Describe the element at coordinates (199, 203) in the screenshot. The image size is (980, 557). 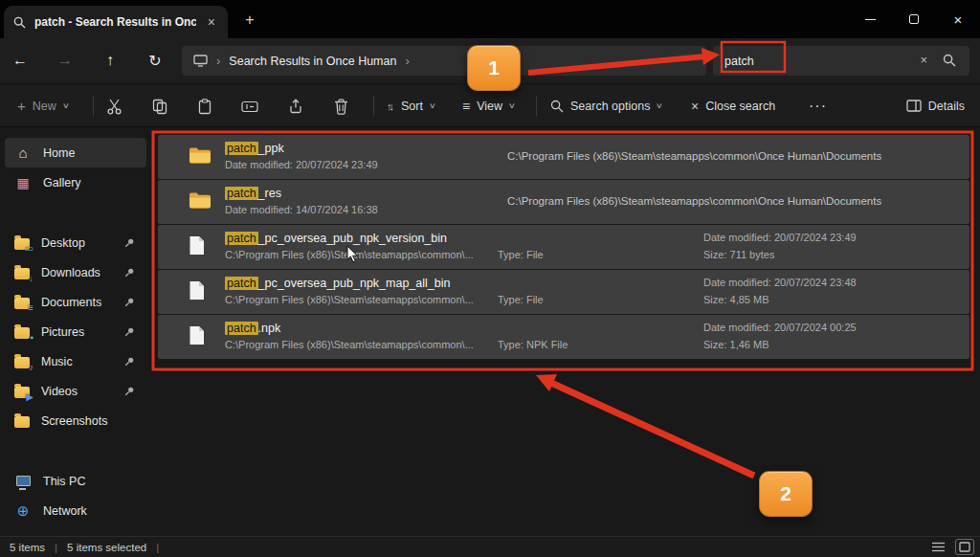
I see `folder-icon` at that location.